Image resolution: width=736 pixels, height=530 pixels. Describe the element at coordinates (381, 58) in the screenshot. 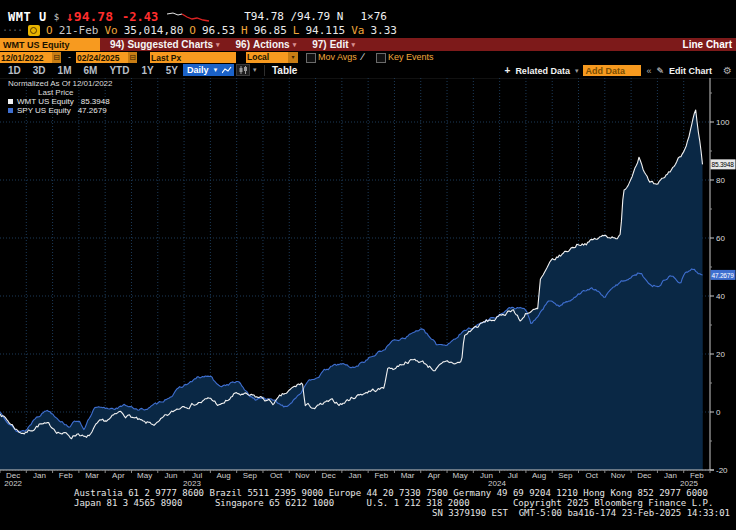

I see `key-events-checkbox` at that location.